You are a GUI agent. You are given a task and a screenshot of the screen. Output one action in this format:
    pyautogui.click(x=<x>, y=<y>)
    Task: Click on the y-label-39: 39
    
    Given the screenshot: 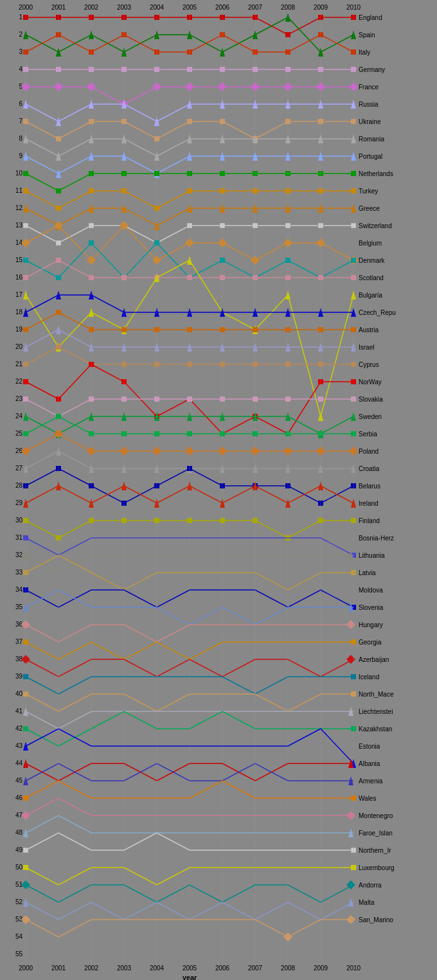 What is the action you would take?
    pyautogui.click(x=19, y=676)
    